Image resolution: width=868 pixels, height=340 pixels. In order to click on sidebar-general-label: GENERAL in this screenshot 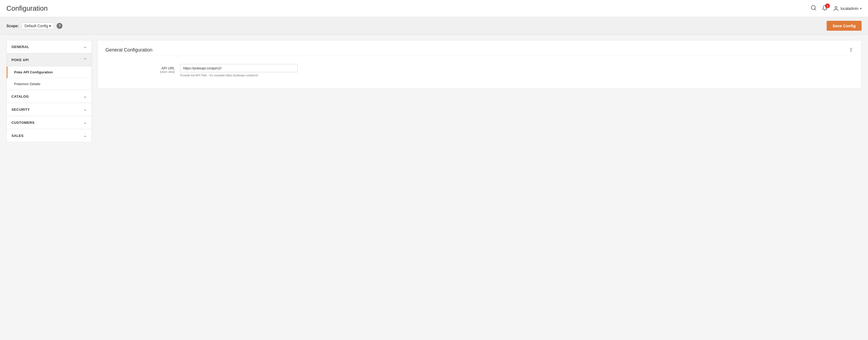, I will do `click(20, 47)`.